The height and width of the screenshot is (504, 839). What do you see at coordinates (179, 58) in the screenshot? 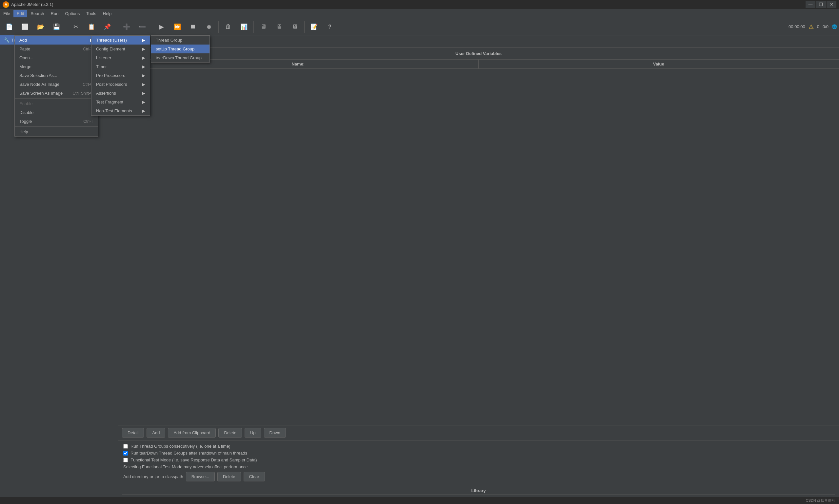
I see `ctx-teardown-thread-group-label: tearDown Thread Group` at bounding box center [179, 58].